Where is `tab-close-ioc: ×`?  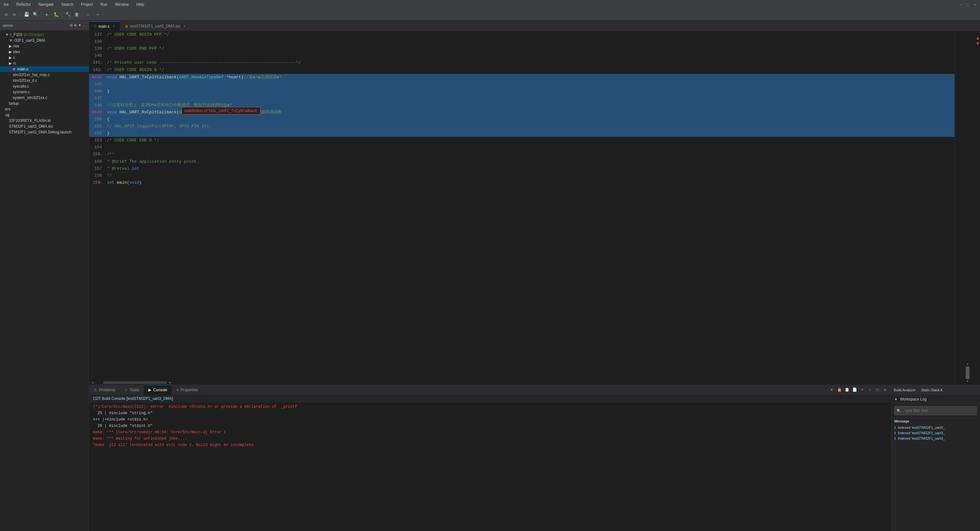 tab-close-ioc: × is located at coordinates (184, 26).